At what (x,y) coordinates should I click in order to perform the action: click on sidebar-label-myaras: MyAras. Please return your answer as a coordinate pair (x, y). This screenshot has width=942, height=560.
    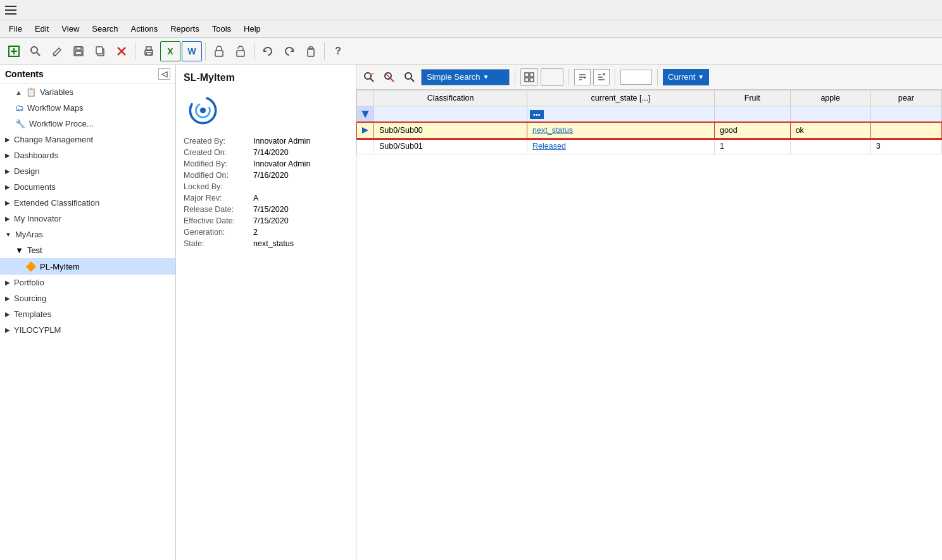
    Looking at the image, I should click on (29, 234).